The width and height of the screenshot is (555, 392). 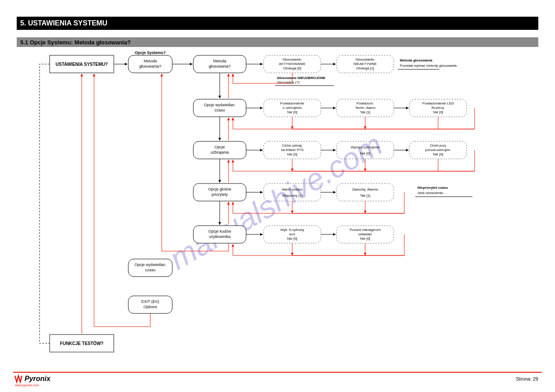 What do you see at coordinates (150, 302) in the screenshot?
I see `svg-text: EXIT (Err)` at bounding box center [150, 302].